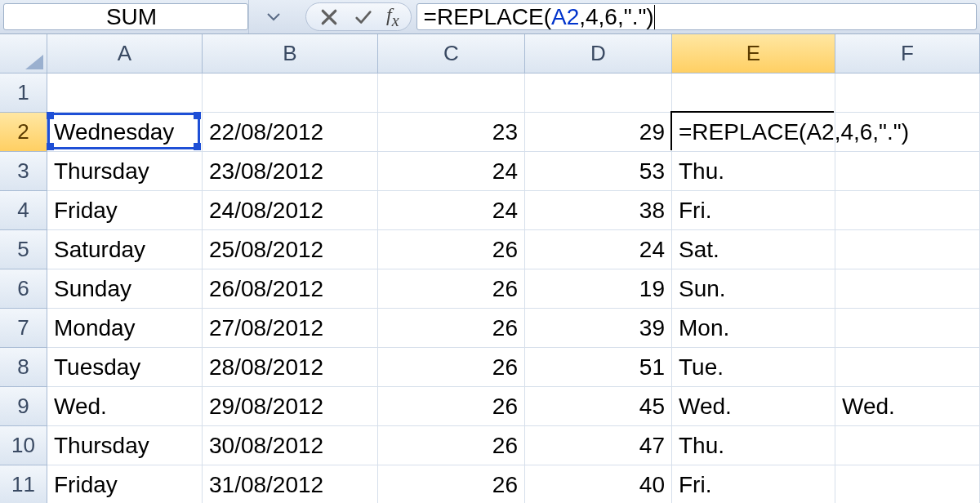  Describe the element at coordinates (125, 93) in the screenshot. I see `cell-A1` at that location.